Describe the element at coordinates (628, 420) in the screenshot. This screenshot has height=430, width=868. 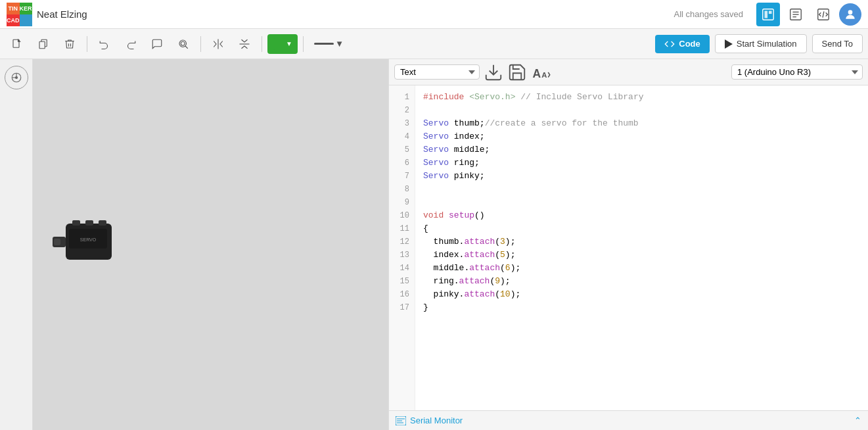
I see `serial-monitor-bar: Serial Monitor ⌃` at that location.